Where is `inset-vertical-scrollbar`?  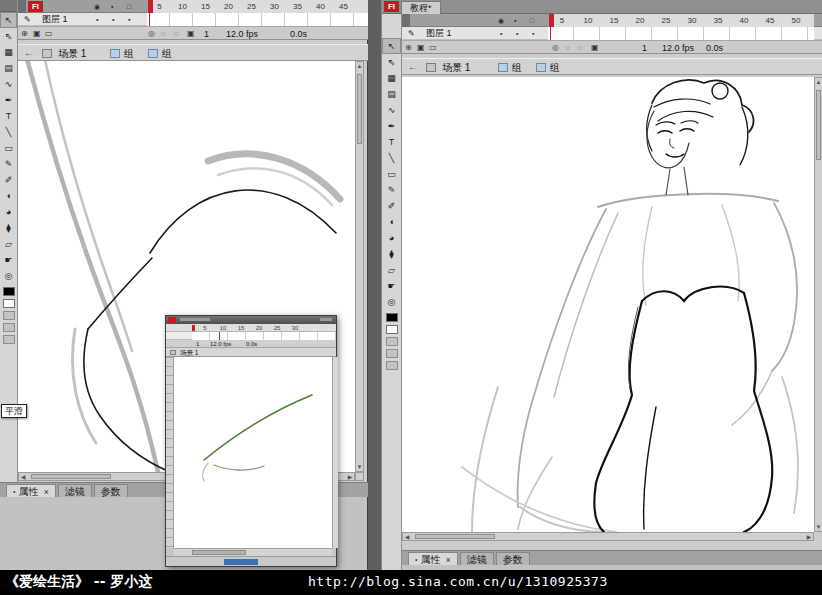 inset-vertical-scrollbar is located at coordinates (335, 452).